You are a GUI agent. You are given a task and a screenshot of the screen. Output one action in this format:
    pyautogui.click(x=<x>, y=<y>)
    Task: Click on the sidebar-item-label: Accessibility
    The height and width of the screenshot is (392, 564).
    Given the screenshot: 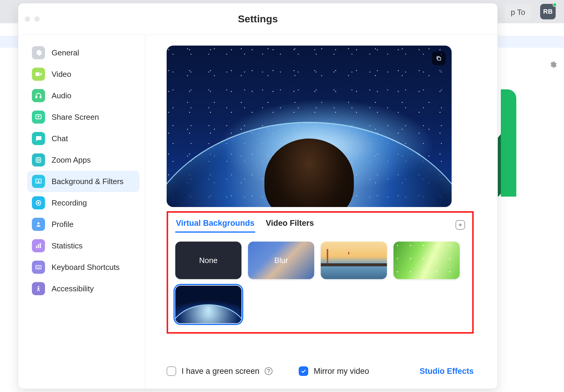 What is the action you would take?
    pyautogui.click(x=73, y=289)
    